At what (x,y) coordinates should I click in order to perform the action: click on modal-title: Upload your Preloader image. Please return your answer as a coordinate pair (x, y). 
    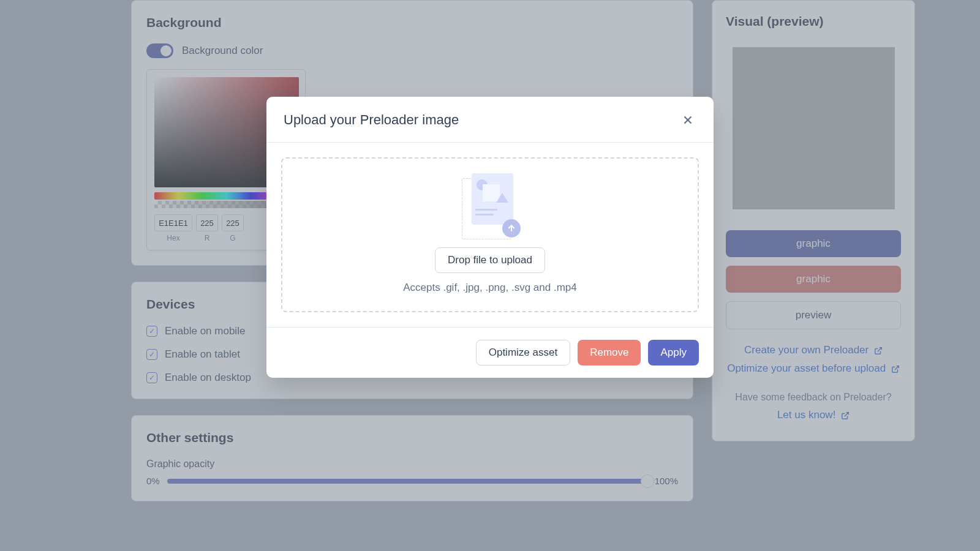
    Looking at the image, I should click on (371, 120).